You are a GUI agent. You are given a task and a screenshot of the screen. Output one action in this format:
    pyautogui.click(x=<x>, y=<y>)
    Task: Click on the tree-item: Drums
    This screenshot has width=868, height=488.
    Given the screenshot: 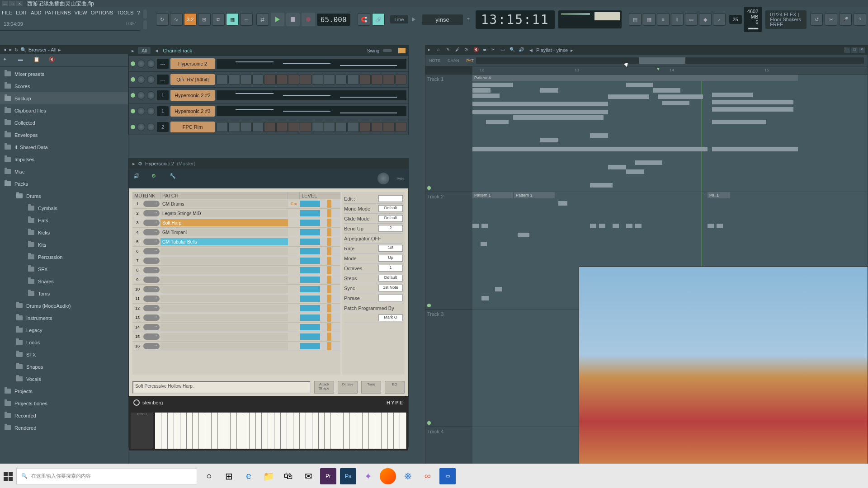 What is the action you would take?
    pyautogui.click(x=64, y=196)
    